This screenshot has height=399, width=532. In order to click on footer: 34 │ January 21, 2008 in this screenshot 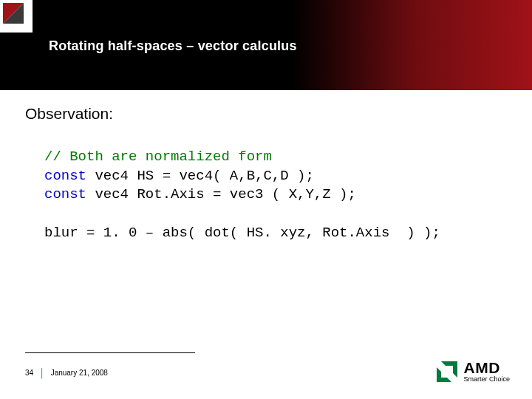, I will do `click(66, 372)`.